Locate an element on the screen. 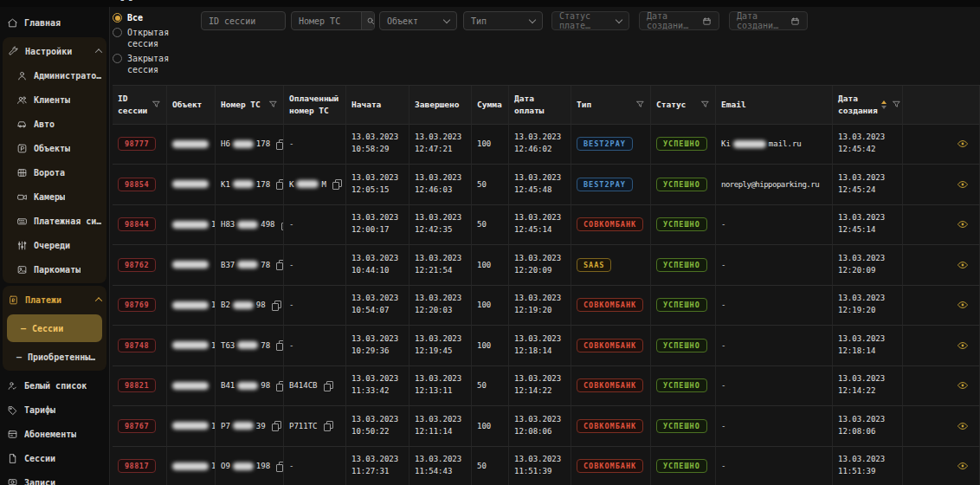 The image size is (980, 485). sort-toggle is located at coordinates (884, 105).